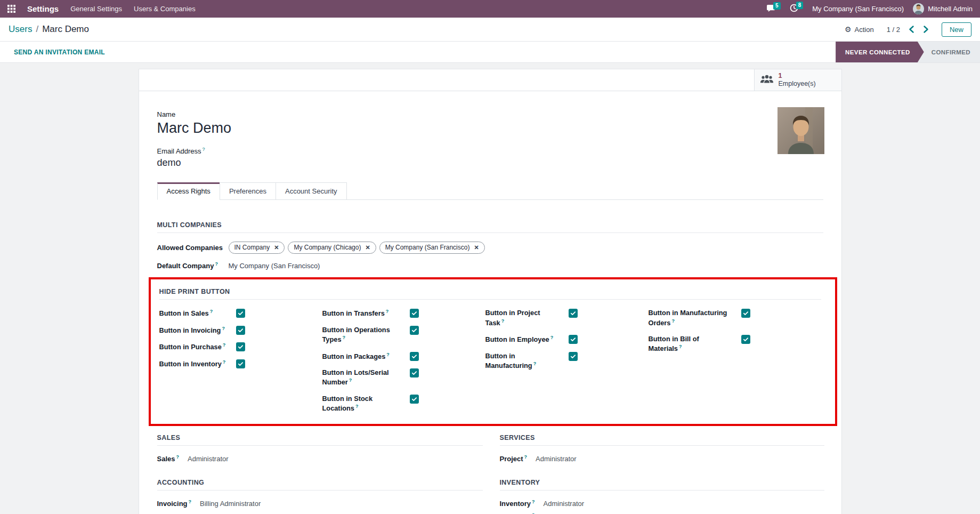  Describe the element at coordinates (415, 314) in the screenshot. I see `checkbox-button-in-transfers` at that location.